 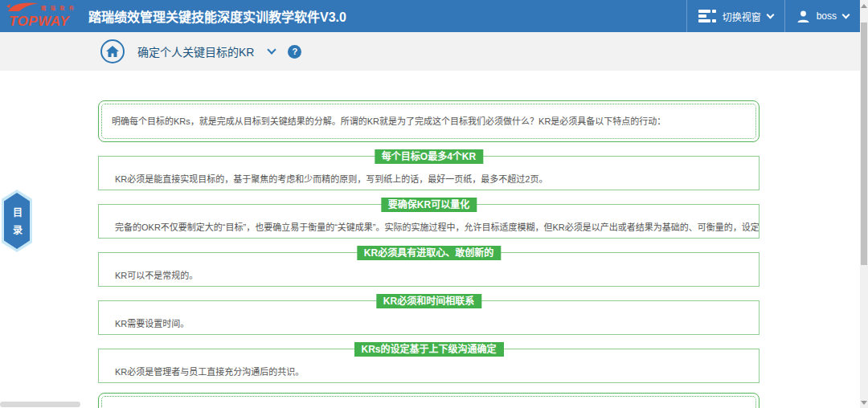 What do you see at coordinates (429, 121) in the screenshot?
I see `intro-box: 明确每个目标的KRs，就是完成从目标到关键结果的分解。所谓的KR就是为了完成这个…` at bounding box center [429, 121].